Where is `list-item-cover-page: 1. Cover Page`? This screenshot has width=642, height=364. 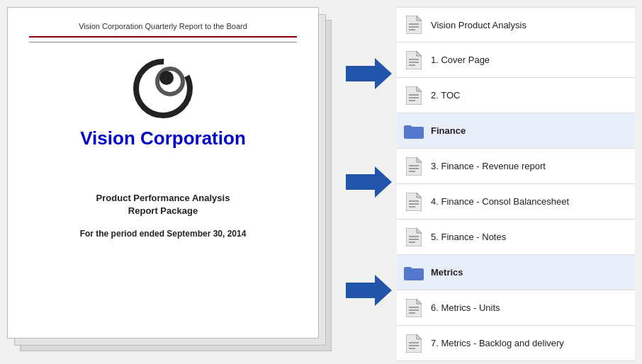
list-item-cover-page: 1. Cover Page is located at coordinates (516, 60).